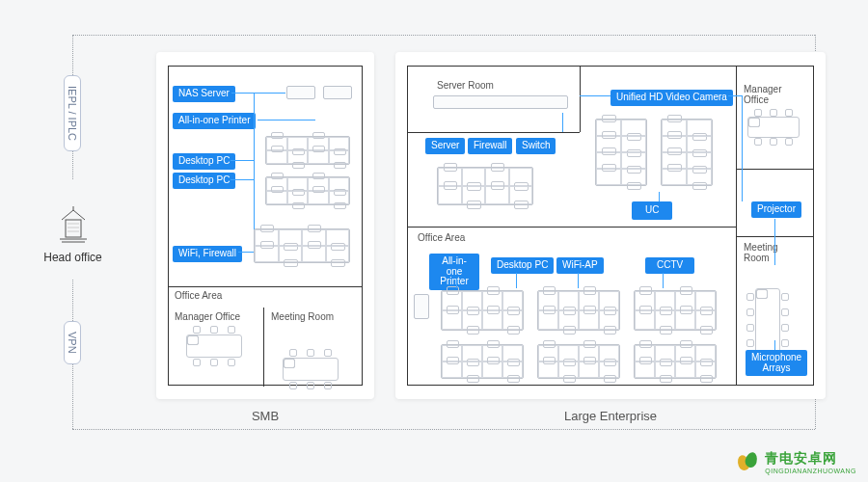 The image size is (868, 482). I want to click on leaf-icon, so click(748, 463).